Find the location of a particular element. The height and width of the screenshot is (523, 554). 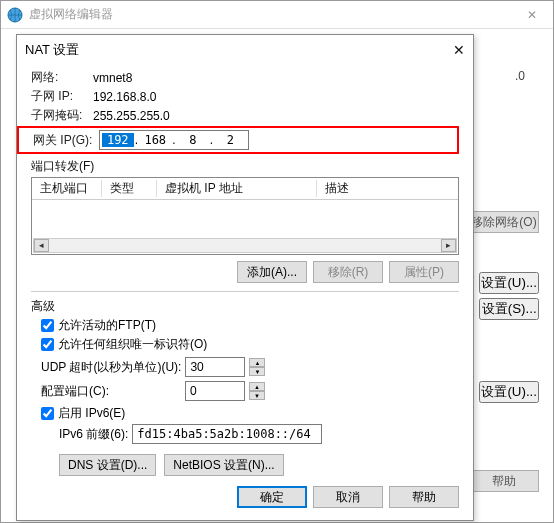

scroll-left-icon: ◂ is located at coordinates (42, 246).